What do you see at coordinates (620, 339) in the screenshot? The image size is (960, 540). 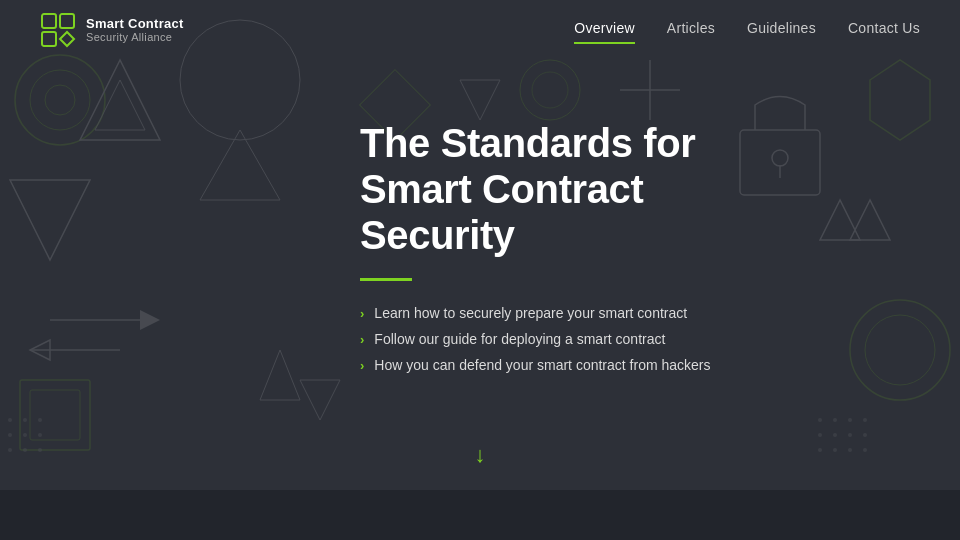 I see `hero-list: › Learn how to securely prepare your sma…` at bounding box center [620, 339].